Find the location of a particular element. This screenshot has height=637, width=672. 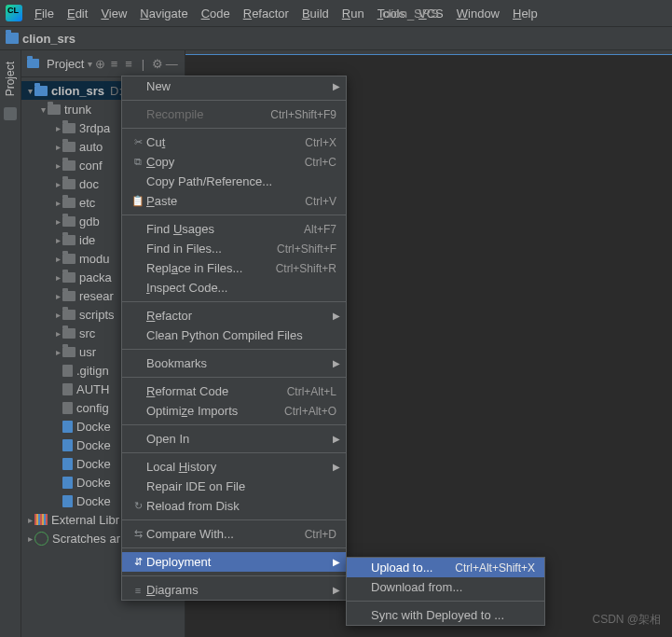

menu-build: Build is located at coordinates (315, 13).